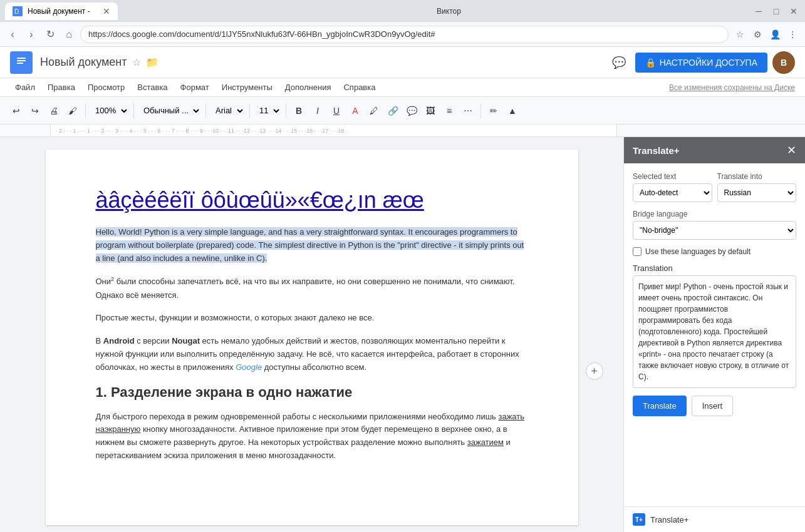 The width and height of the screenshot is (805, 532). I want to click on footer-text: Translate+, so click(669, 519).